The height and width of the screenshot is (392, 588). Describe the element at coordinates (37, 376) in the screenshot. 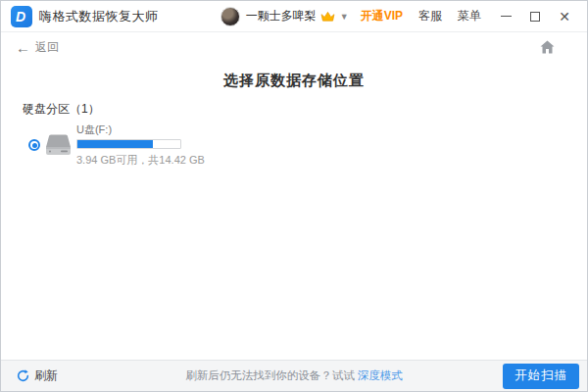

I see `refresh-button: 刷新` at that location.